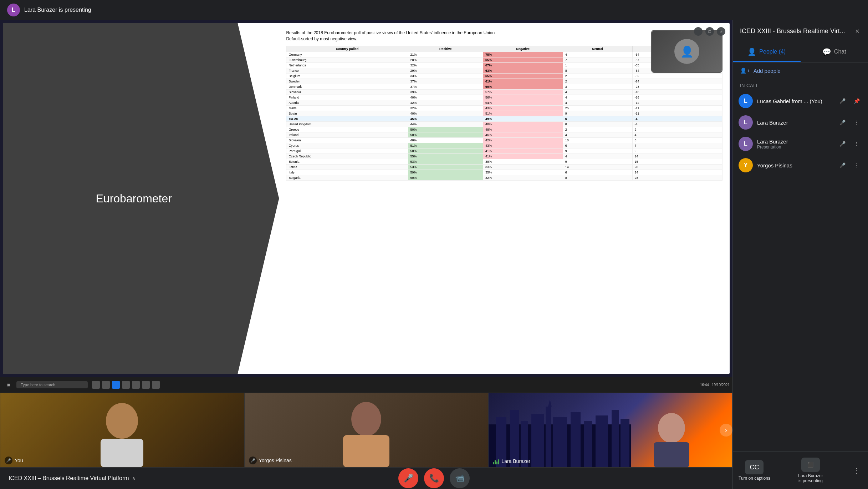 The width and height of the screenshot is (868, 489). I want to click on col-country: Country polled, so click(347, 49).